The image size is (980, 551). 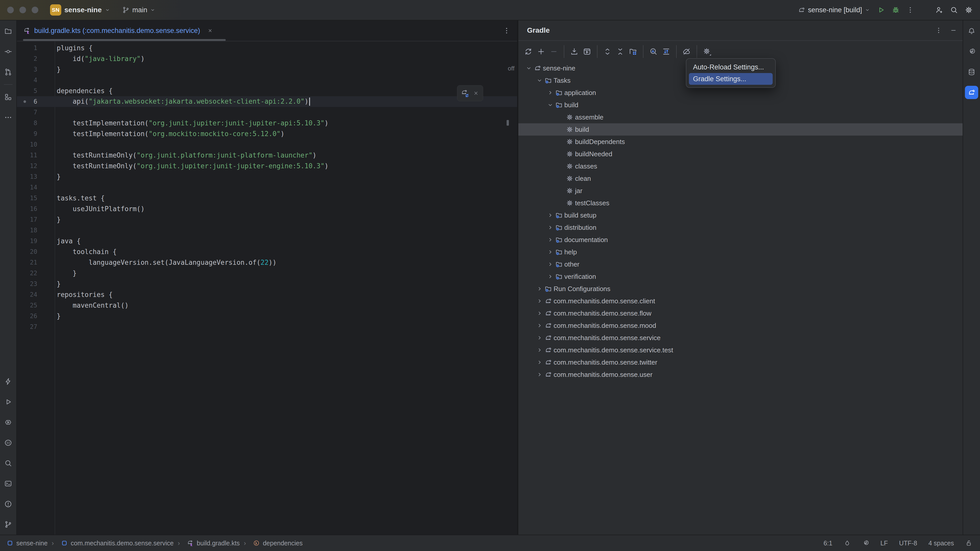 What do you see at coordinates (740, 326) in the screenshot?
I see `tree-item: com.mechanitis.demo.sense.mood` at bounding box center [740, 326].